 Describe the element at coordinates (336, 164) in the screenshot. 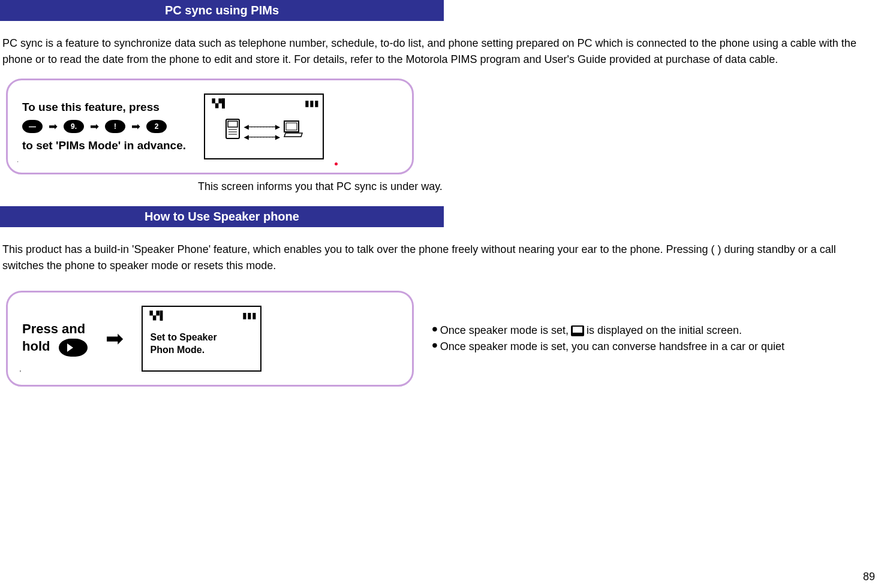

I see `red-dot-marker` at that location.